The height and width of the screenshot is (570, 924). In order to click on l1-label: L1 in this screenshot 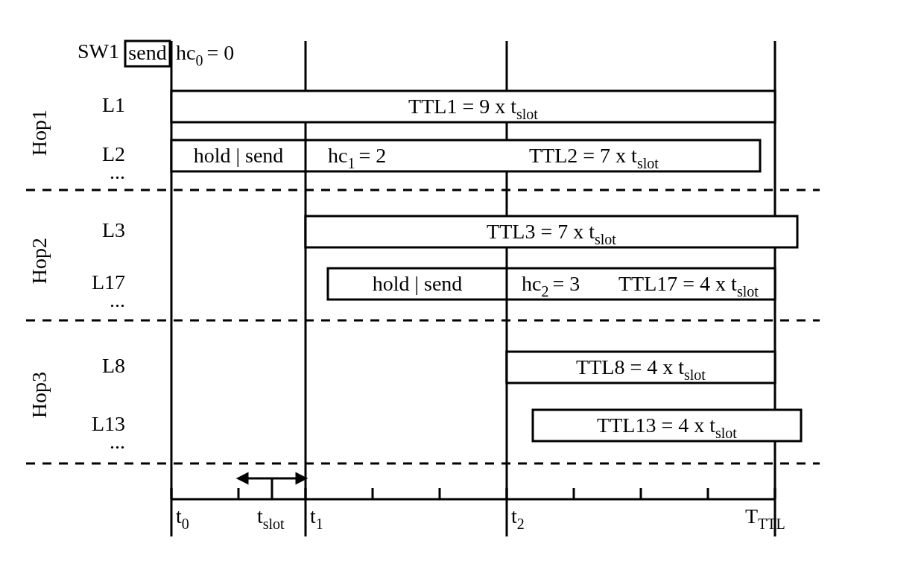, I will do `click(113, 104)`.